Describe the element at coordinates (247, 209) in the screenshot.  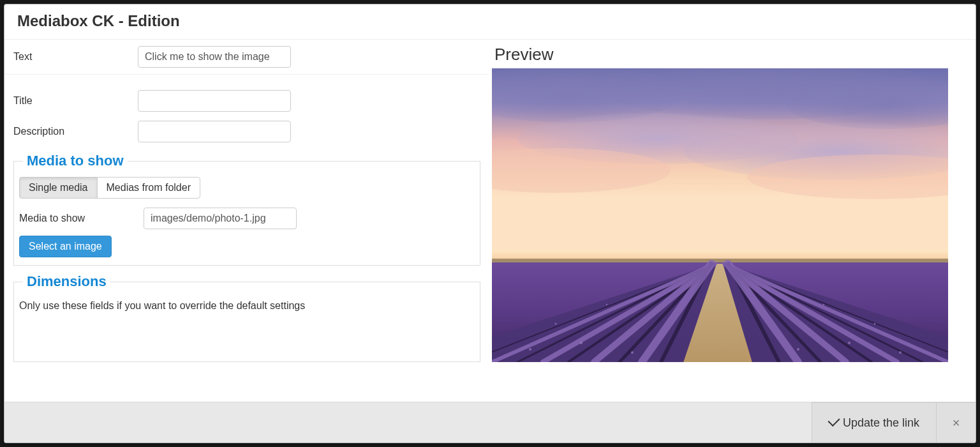
I see `section-media: Media to show Single media Medias from f…` at that location.